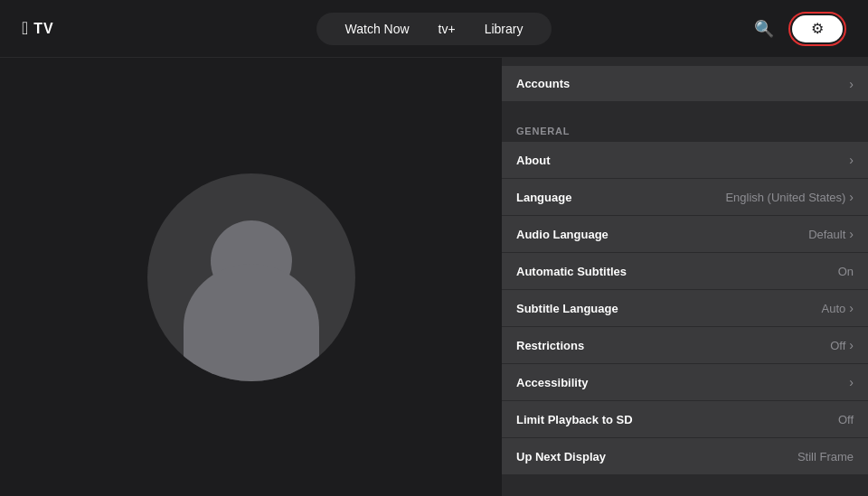 This screenshot has height=496, width=868. I want to click on audio-language-label: Audio Language, so click(562, 235).